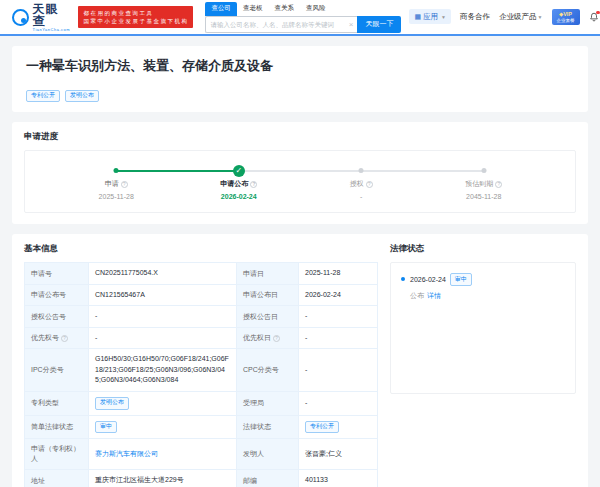 The image size is (600, 487). What do you see at coordinates (57, 274) in the screenshot?
I see `info-label-cell: 申请号` at bounding box center [57, 274].